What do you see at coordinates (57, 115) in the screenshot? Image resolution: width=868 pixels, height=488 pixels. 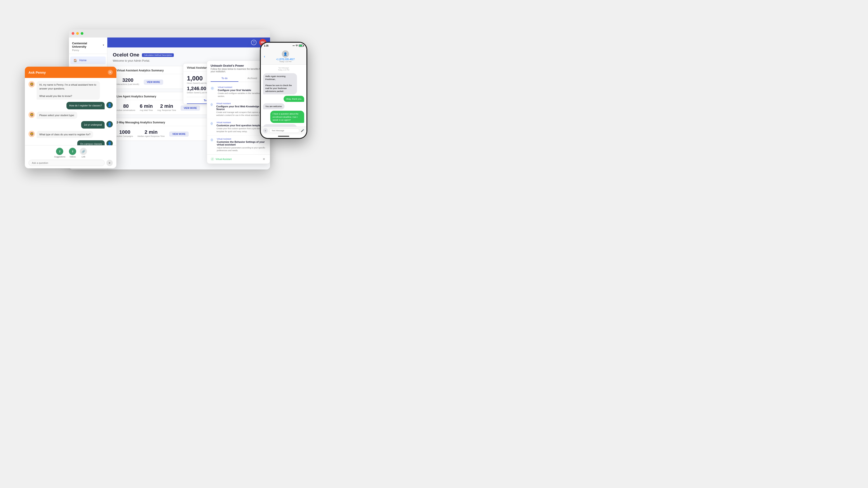 I see `chat-msg-text-2: Please select your student type:` at bounding box center [57, 115].